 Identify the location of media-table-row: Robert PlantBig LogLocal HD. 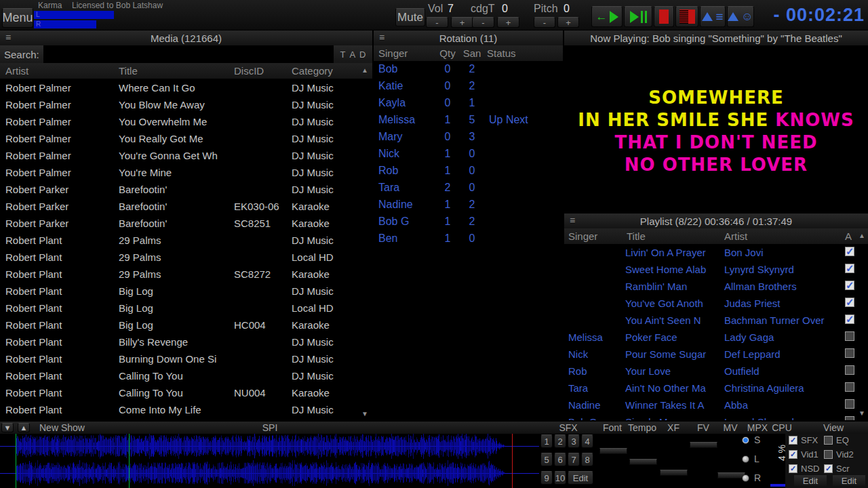
(186, 308).